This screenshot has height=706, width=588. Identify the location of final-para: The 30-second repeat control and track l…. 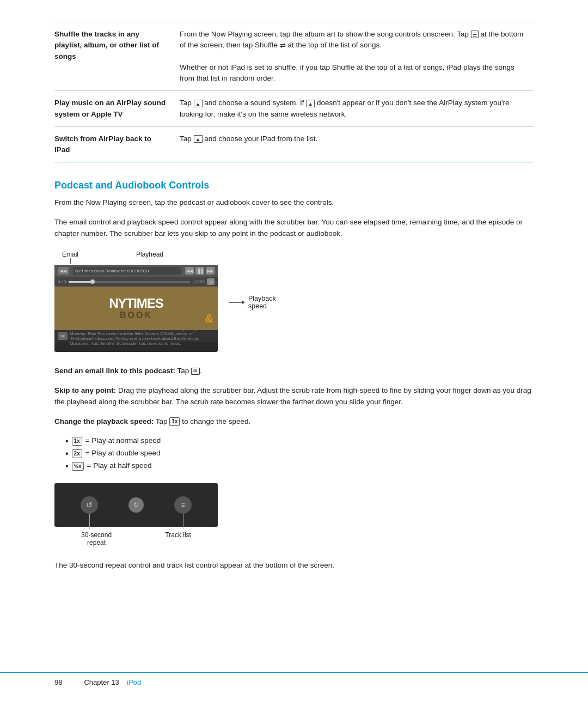
(294, 565).